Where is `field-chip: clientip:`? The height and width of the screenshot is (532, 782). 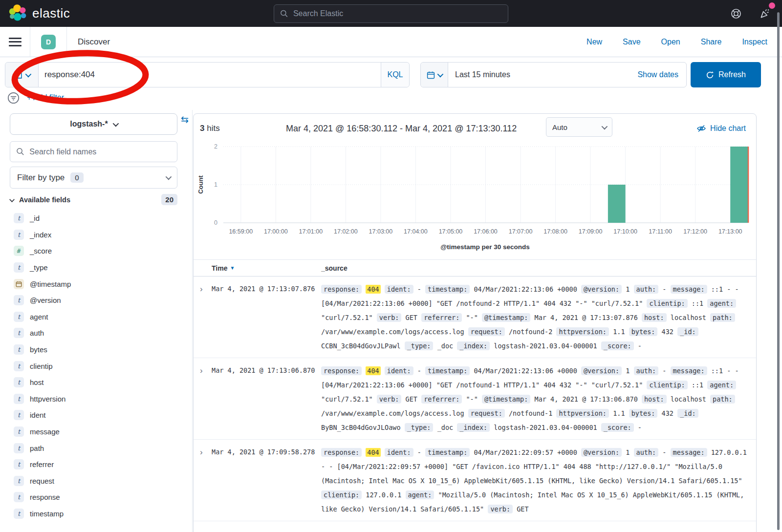
field-chip: clientip: is located at coordinates (341, 495).